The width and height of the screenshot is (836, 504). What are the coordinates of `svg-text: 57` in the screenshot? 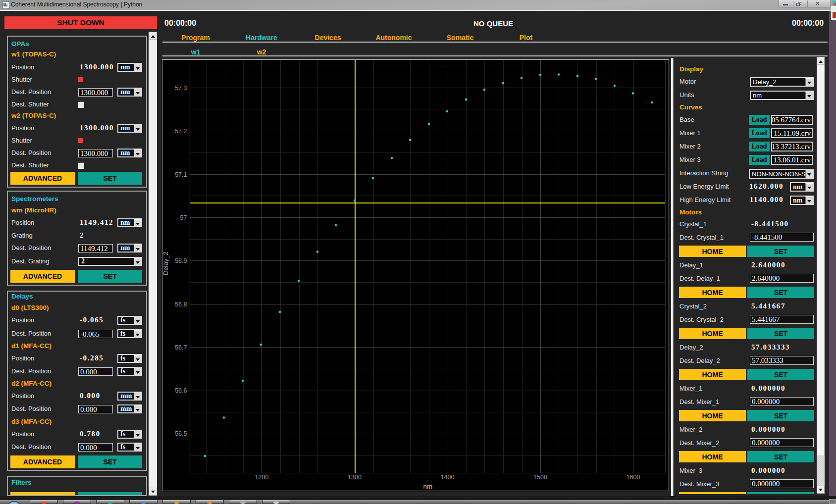 It's located at (184, 218).